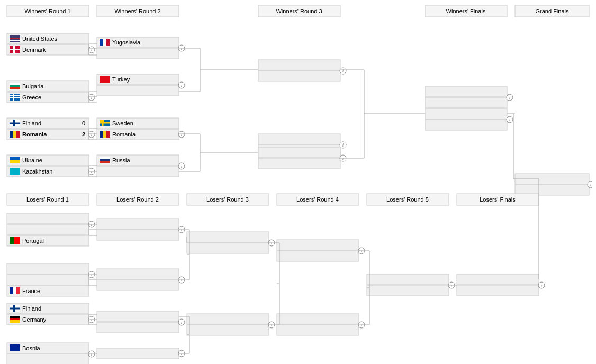 The image size is (596, 364). Describe the element at coordinates (33, 86) in the screenshot. I see `bg-team: Bulgaria` at that location.